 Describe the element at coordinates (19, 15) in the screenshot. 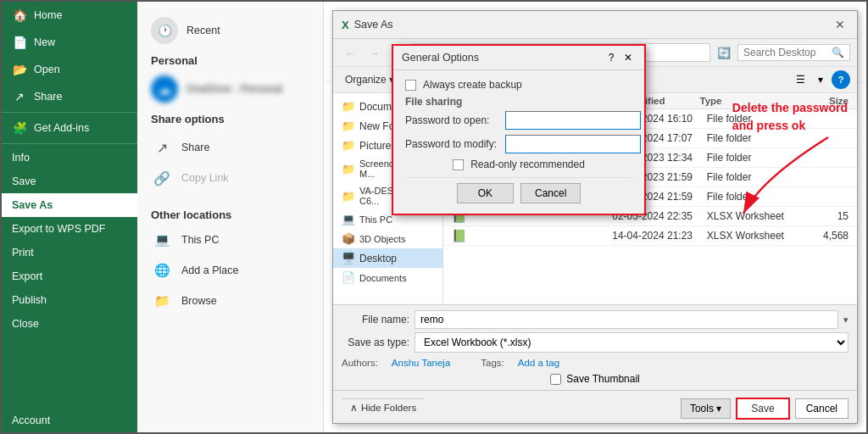

I see `home-icon: 🏠` at that location.